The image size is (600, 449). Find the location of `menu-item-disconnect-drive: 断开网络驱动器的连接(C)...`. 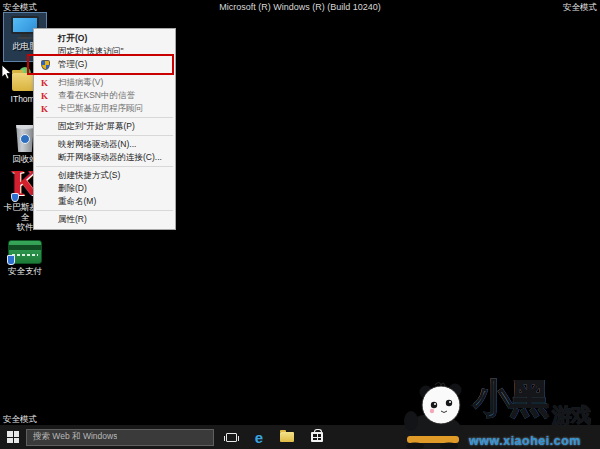

menu-item-disconnect-drive: 断开网络驱动器的连接(C)... is located at coordinates (104, 158).